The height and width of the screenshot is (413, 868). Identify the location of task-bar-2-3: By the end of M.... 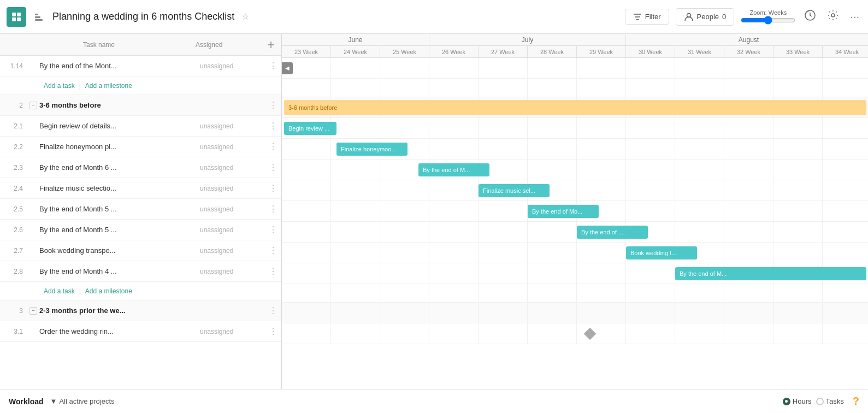
(454, 170).